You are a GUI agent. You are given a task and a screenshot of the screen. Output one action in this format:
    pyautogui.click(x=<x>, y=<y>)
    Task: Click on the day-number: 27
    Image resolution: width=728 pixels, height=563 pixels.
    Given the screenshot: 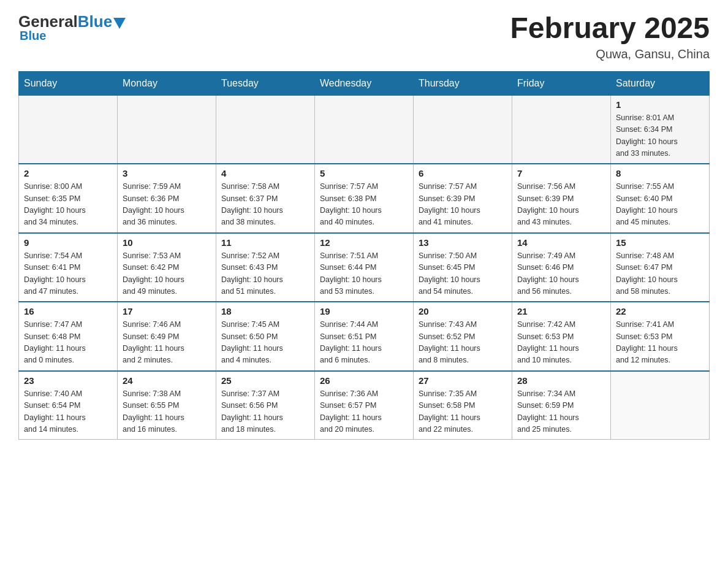 What is the action you would take?
    pyautogui.click(x=463, y=380)
    